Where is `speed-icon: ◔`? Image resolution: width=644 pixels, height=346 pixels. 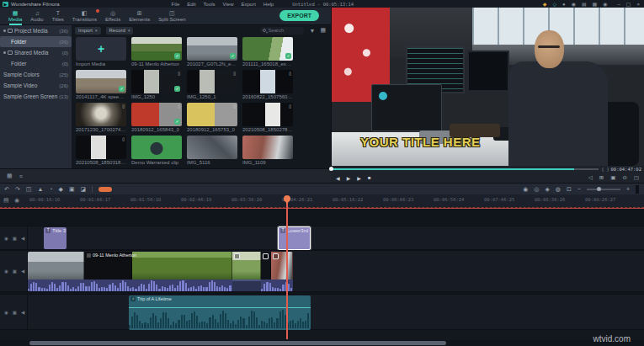 speed-icon: ◔ is located at coordinates (51, 189).